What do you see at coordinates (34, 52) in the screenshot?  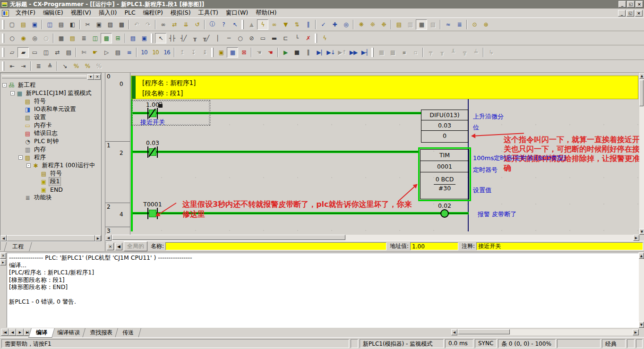 I see `view-mnemonics-icon: ▭` at bounding box center [34, 52].